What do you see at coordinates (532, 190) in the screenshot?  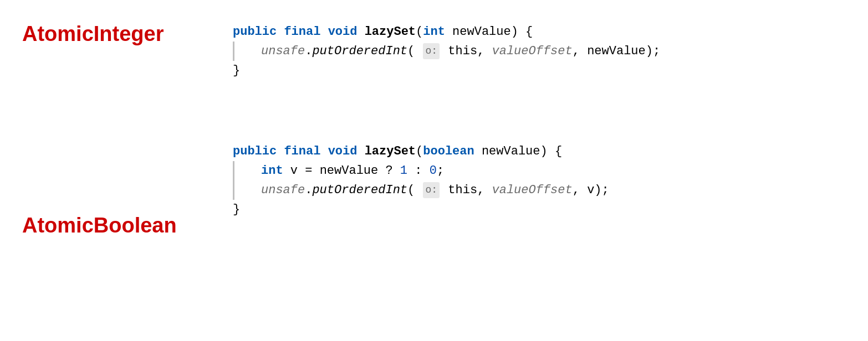 I see `value-offset-var-2: valueOffset` at bounding box center [532, 190].